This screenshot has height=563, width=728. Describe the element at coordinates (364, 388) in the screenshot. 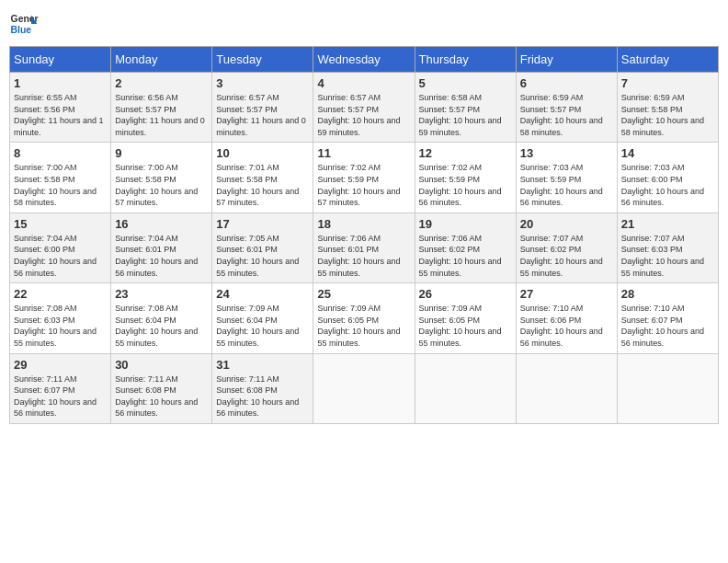

I see `calendar-week-5: 29 Sunrise: 7:11 AM Sunset: 6:07 PM Dayl…` at that location.